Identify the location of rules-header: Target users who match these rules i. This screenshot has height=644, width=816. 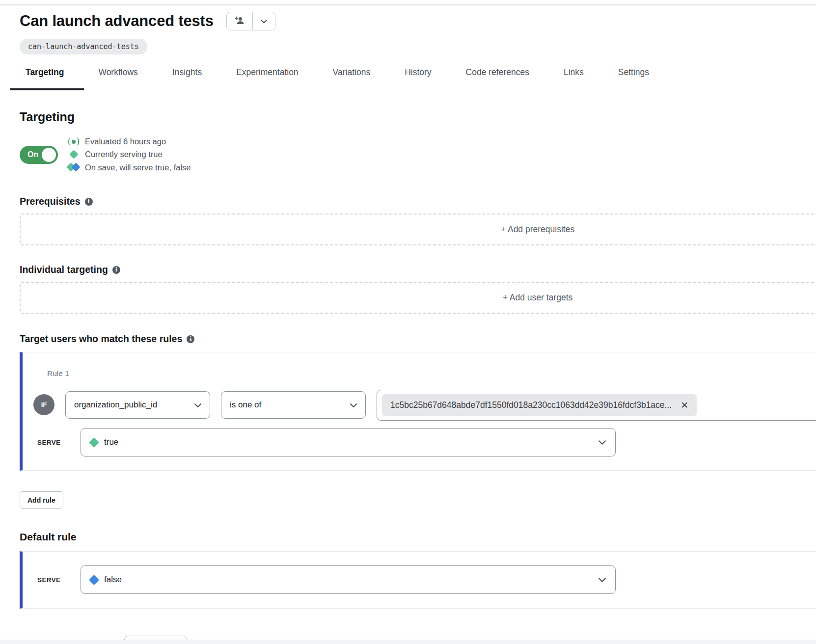
(418, 339).